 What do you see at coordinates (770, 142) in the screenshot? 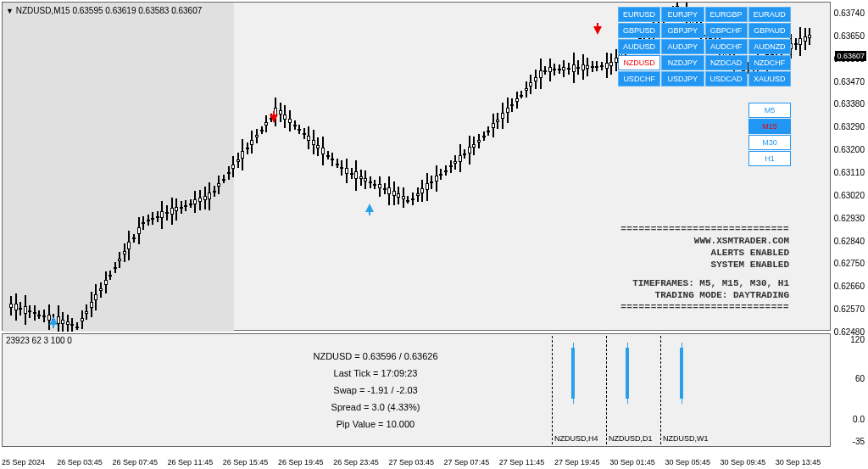
I see `timeframe-button-m30: M30` at bounding box center [770, 142].